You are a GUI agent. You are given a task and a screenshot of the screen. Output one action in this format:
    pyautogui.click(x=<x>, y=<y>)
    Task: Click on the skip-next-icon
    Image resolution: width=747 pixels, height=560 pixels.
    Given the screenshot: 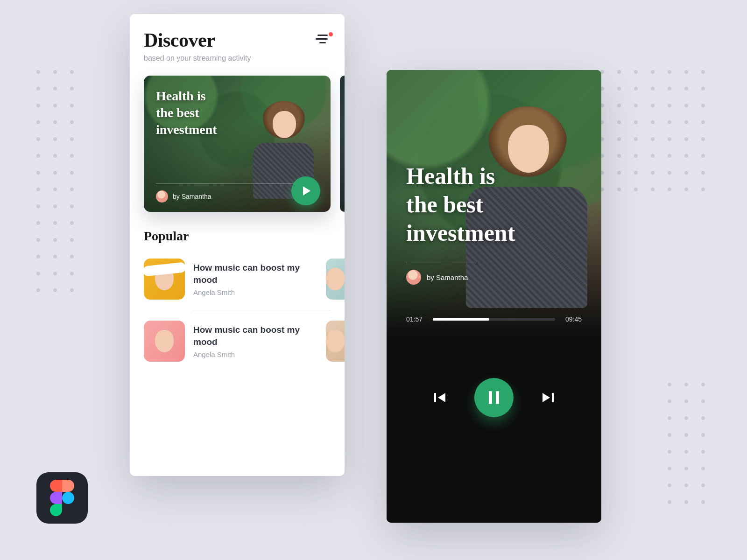 What is the action you would take?
    pyautogui.click(x=548, y=398)
    